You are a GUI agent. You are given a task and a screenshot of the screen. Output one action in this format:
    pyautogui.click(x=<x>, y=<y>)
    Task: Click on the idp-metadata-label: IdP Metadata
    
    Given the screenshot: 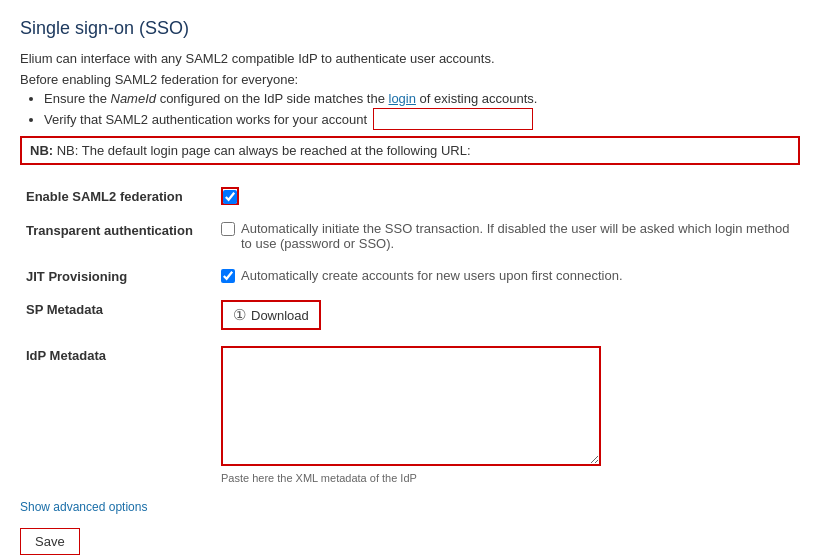 What is the action you would take?
    pyautogui.click(x=118, y=415)
    